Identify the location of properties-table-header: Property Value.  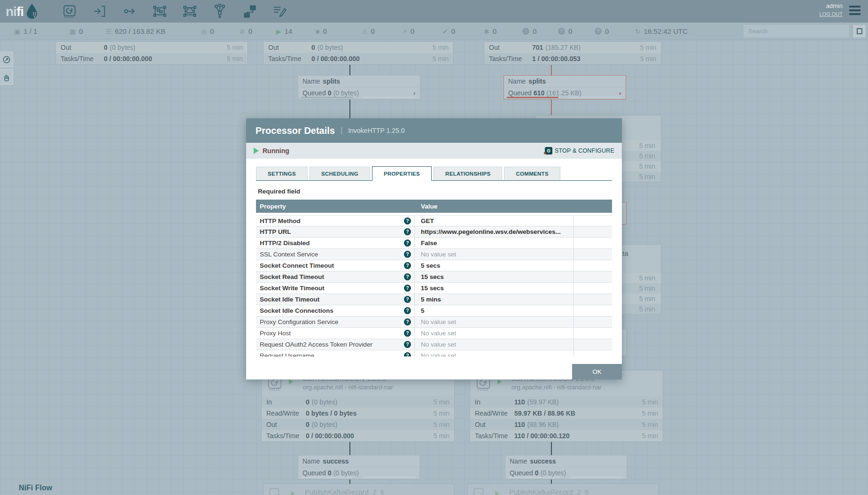
(434, 206).